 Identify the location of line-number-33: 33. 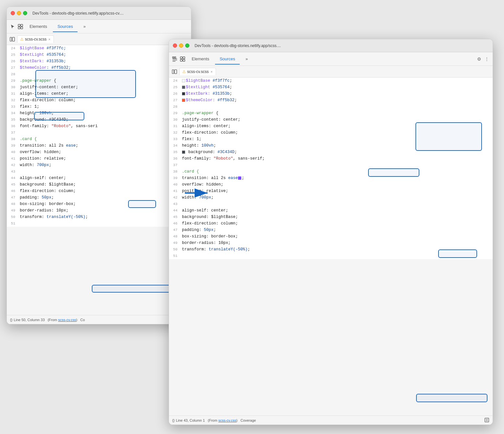
(175, 139).